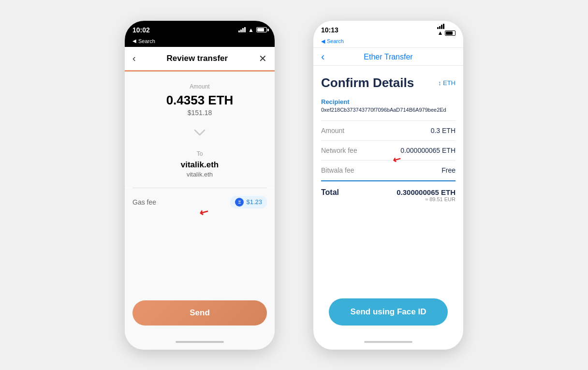 This screenshot has height=370, width=588. I want to click on status-right-2: ▲, so click(446, 30).